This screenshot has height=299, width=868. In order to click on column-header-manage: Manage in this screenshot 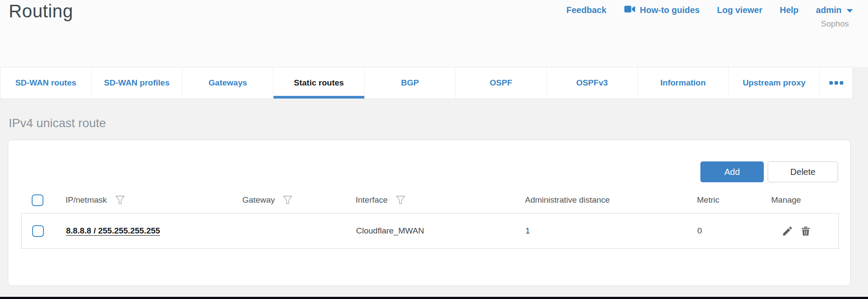, I will do `click(786, 200)`.